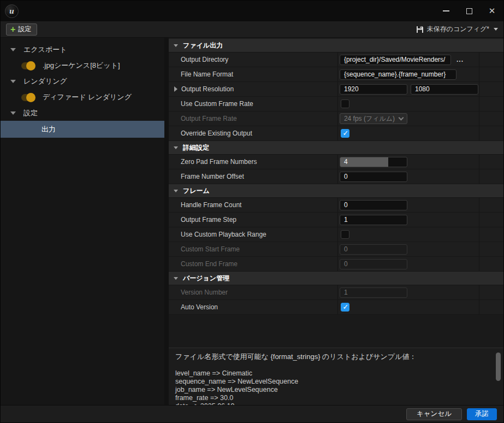  Describe the element at coordinates (369, 119) in the screenshot. I see `dropdown-value: 24 fps (フィルム)` at that location.